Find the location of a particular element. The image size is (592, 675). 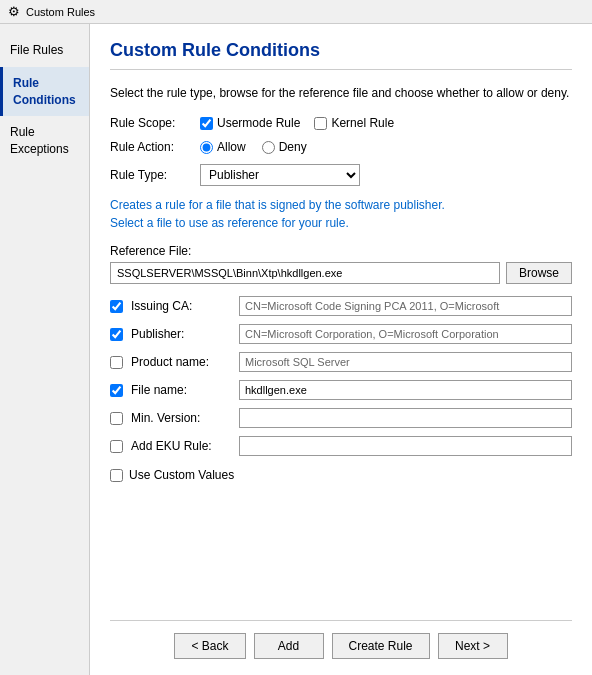

reference-file-section: Reference File: Browse is located at coordinates (341, 264).